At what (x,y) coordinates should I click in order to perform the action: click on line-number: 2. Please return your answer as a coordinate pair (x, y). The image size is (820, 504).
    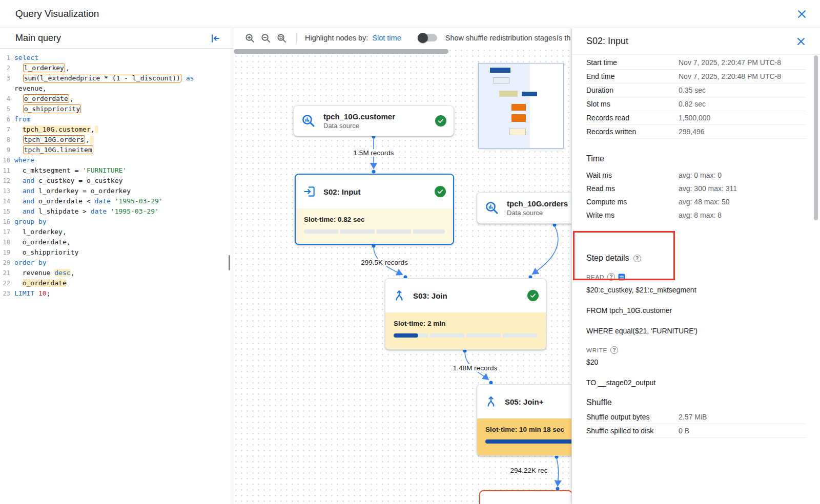
    Looking at the image, I should click on (6, 68).